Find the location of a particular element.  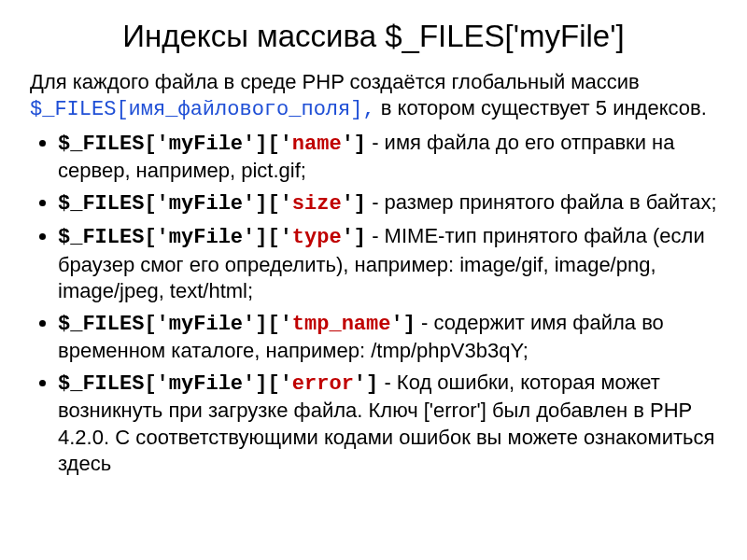

code-snippet: $_FILES['myFile']['size'] is located at coordinates (212, 203).